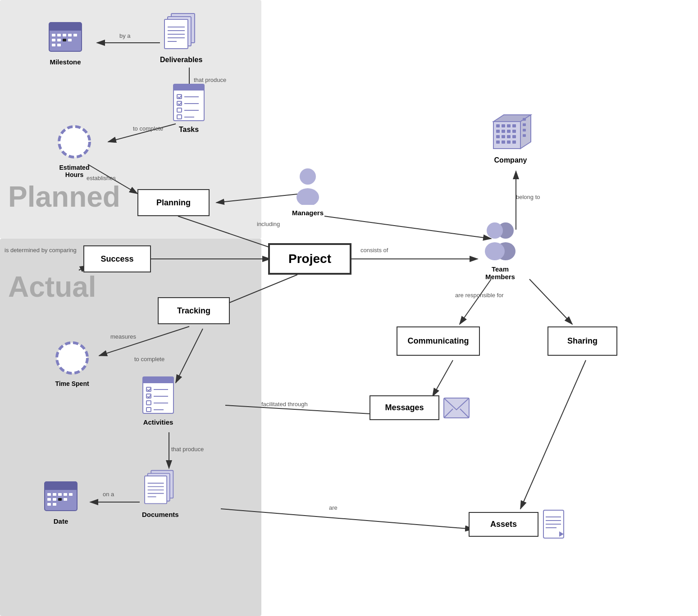  What do you see at coordinates (194, 311) in the screenshot?
I see `tracking-label: Tracking` at bounding box center [194, 311].